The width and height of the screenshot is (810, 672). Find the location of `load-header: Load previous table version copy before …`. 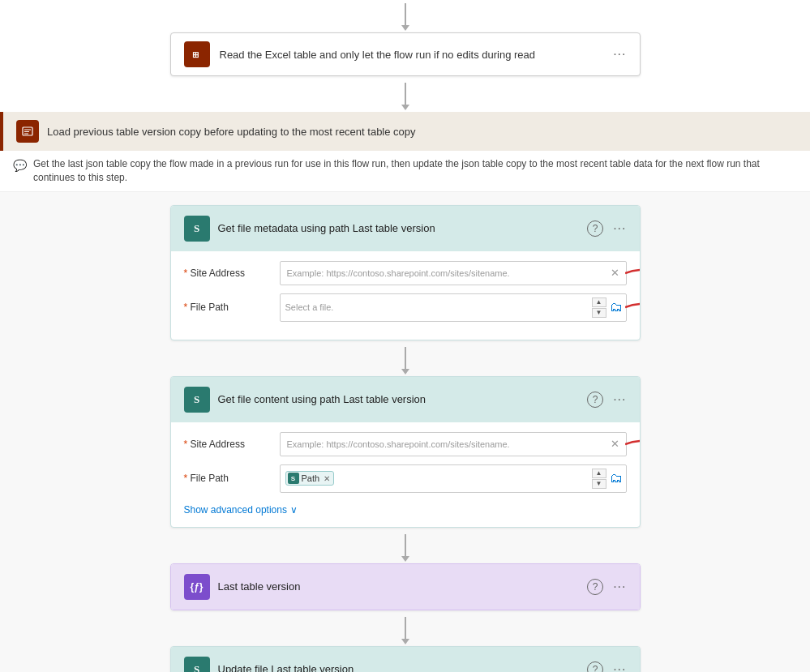

load-header: Load previous table version copy before … is located at coordinates (405, 131).